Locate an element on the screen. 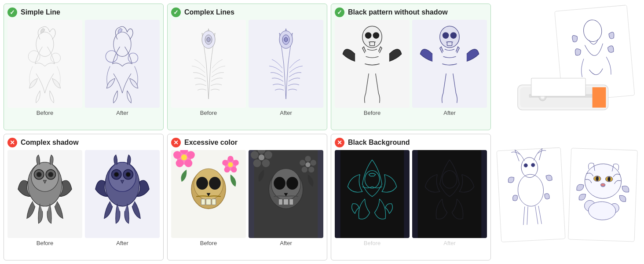  card-excessive-color-images: Before is located at coordinates (247, 203).